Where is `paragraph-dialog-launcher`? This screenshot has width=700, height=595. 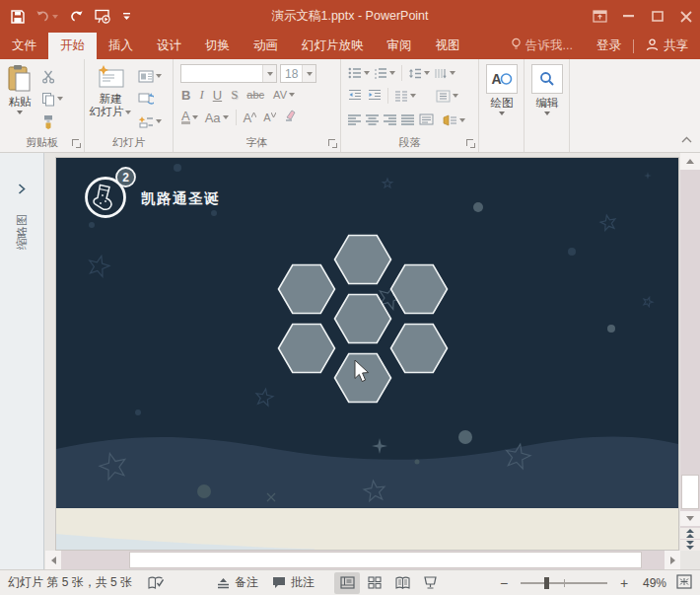 paragraph-dialog-launcher is located at coordinates (471, 144).